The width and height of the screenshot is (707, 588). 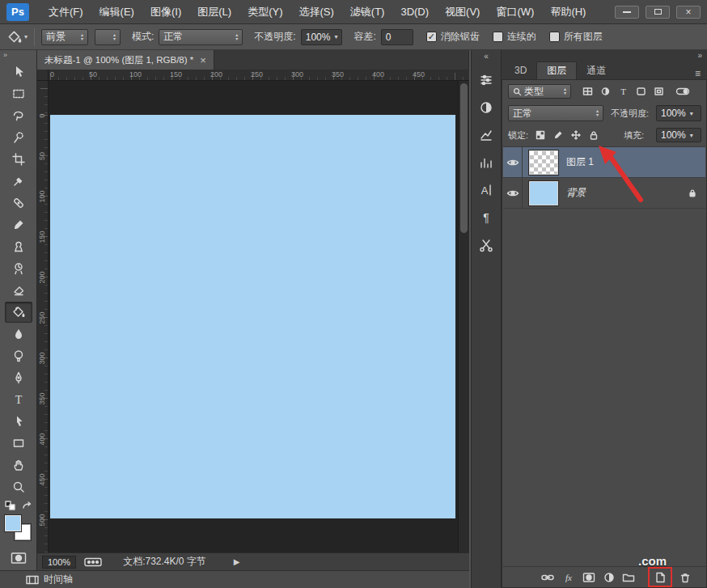 I want to click on dock-collapse-icon: », so click(x=700, y=56).